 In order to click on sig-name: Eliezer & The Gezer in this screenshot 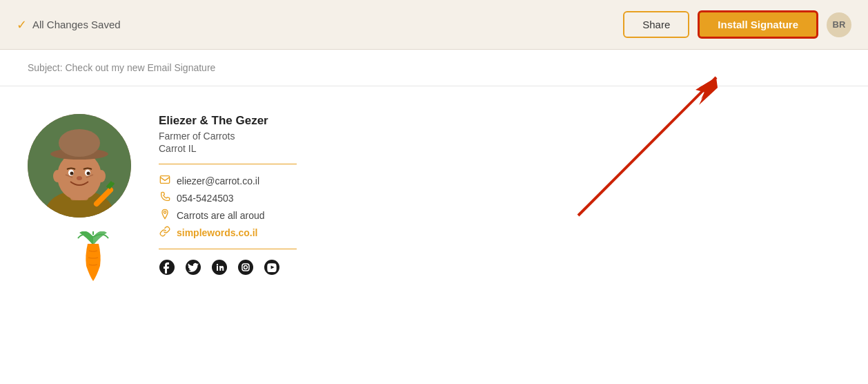, I will do `click(500, 121)`.